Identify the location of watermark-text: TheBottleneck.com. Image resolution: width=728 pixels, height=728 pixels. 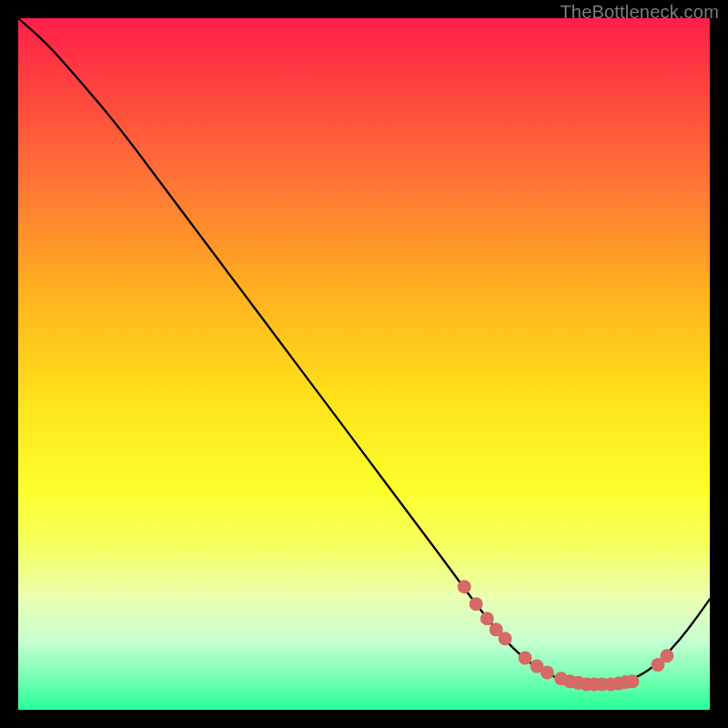
(639, 13).